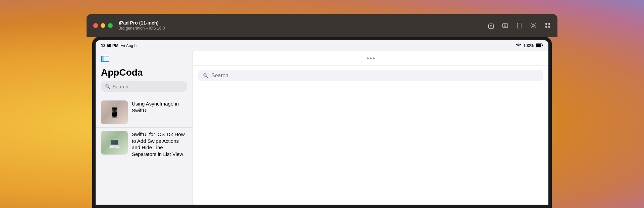 Image resolution: width=644 pixels, height=208 pixels. Describe the element at coordinates (142, 29) in the screenshot. I see `titlebar-subtitle: 3rd generation – iOS 16.0` at that location.